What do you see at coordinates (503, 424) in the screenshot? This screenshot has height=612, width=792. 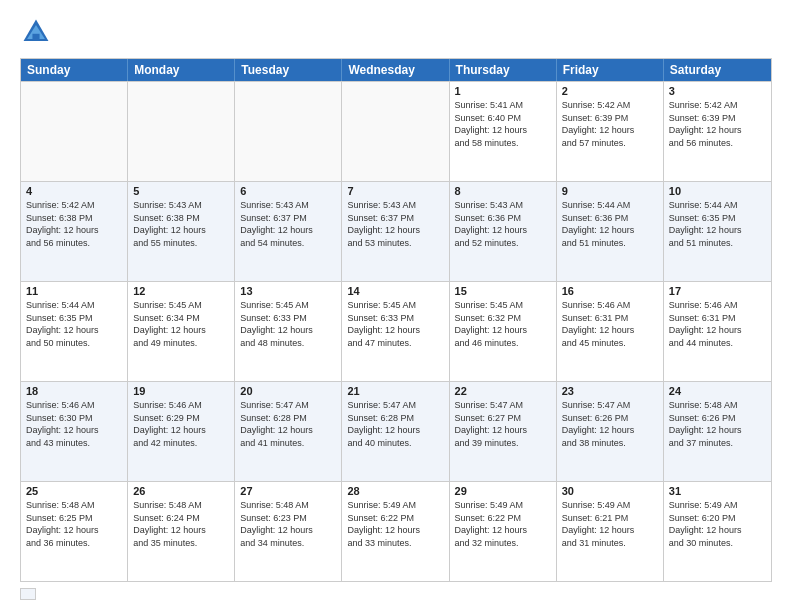 I see `cell-text: Sunrise: 5:47 AMSunset: 6:27 PMDaylight:…` at bounding box center [503, 424].